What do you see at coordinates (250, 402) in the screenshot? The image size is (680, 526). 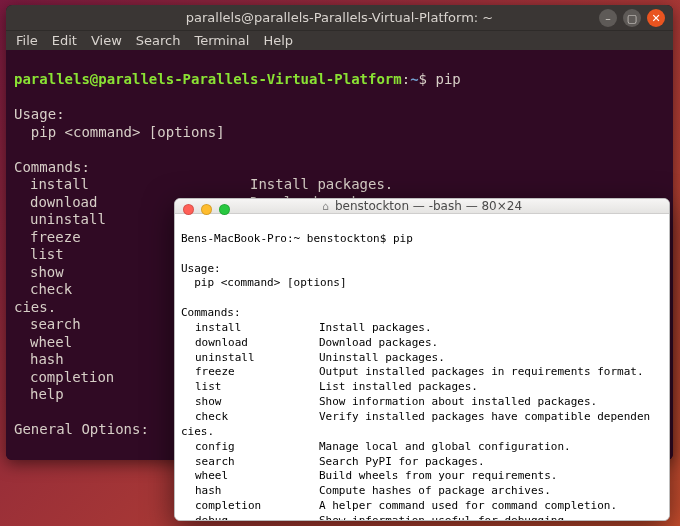 I see `command-name: show` at bounding box center [250, 402].